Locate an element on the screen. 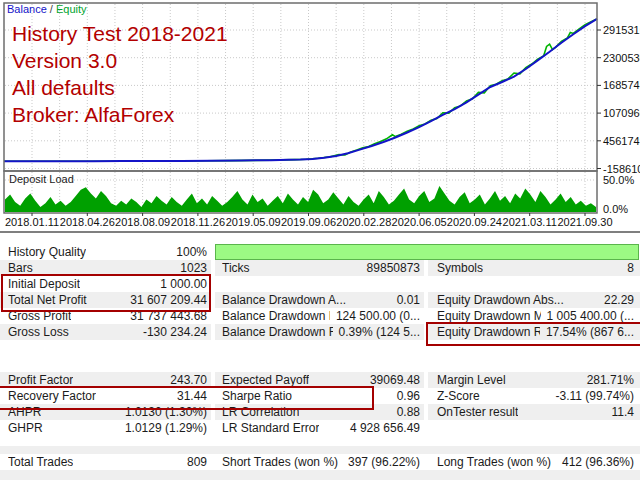 This screenshot has height=480, width=640. svg-text: 2021.03.11 is located at coordinates (530, 222).